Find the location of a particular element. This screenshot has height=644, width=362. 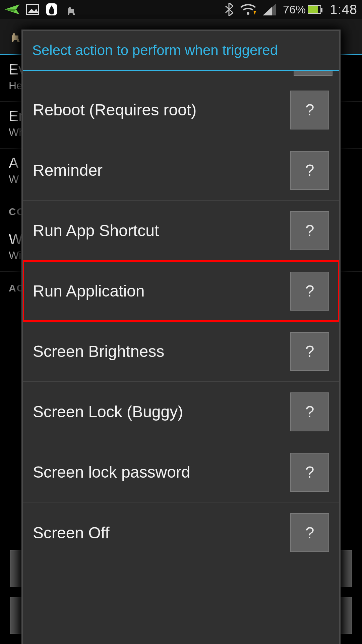

action-row-screen-brightness: Screen Brightness? is located at coordinates (181, 352).